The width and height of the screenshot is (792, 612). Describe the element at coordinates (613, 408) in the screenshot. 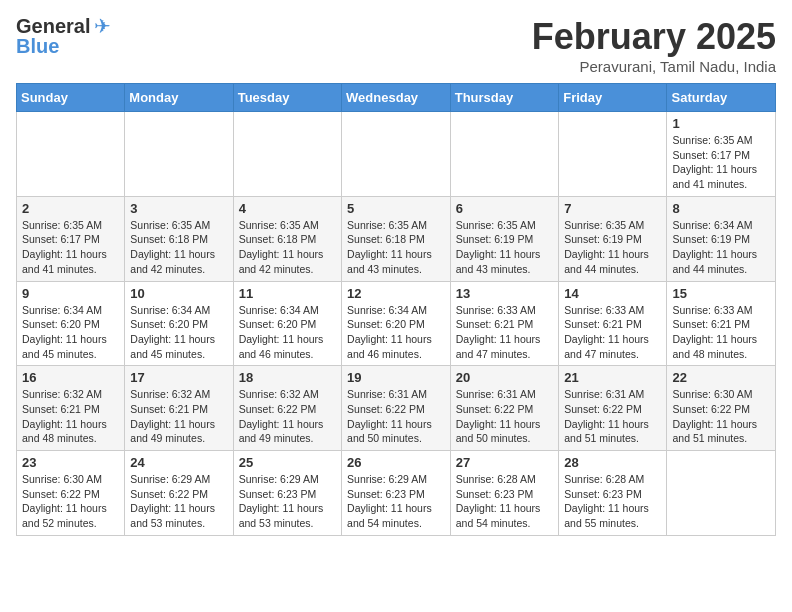

I see `calendar-cell: 21Sunrise: 6:31 AMSunset: 6:22 PMDayligh…` at that location.